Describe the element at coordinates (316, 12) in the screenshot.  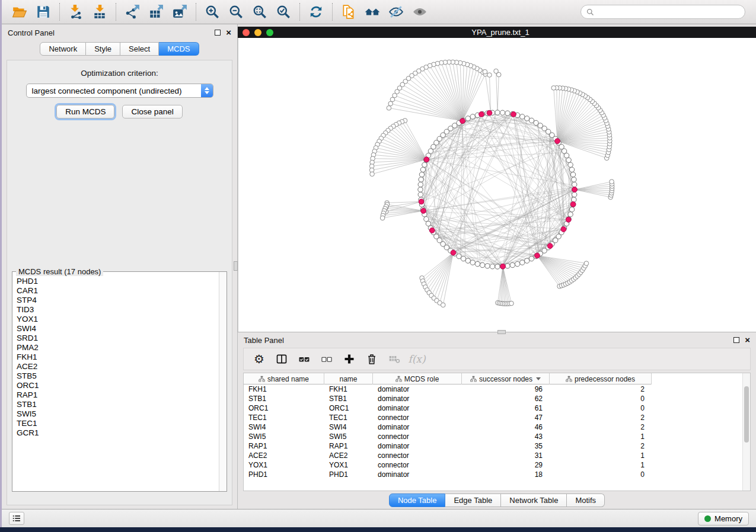
I see `refresh-button` at that location.